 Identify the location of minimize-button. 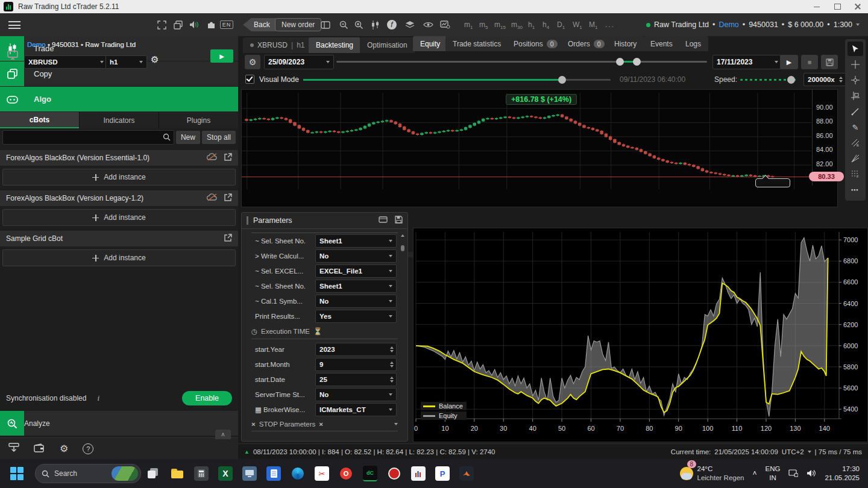
(817, 7).